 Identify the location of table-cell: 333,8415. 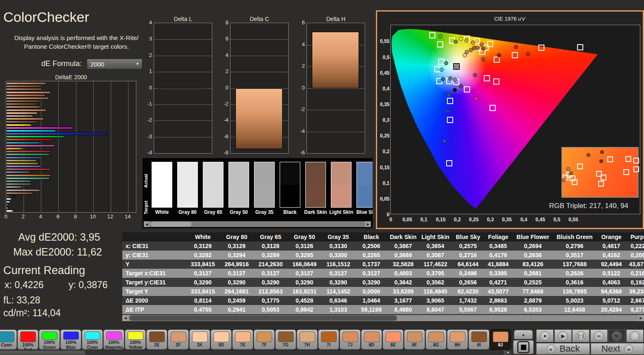
(203, 291).